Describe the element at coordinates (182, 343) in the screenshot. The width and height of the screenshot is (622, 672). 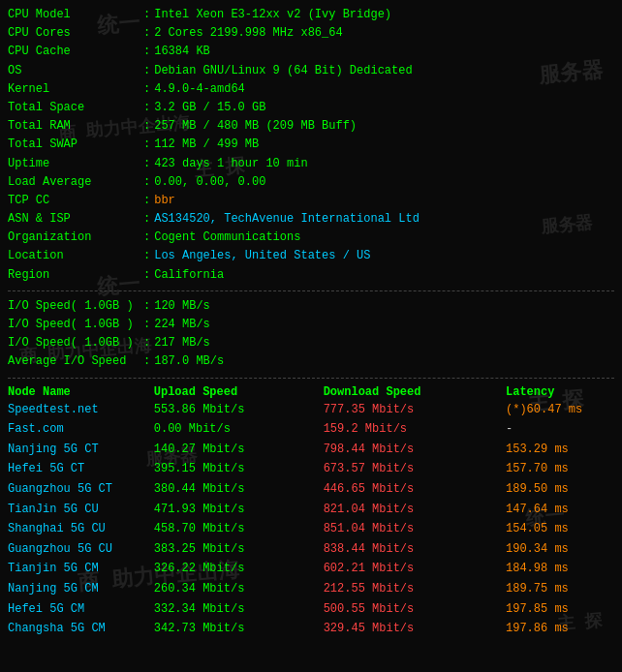
I see `io3-value: 217 MB/s` at that location.